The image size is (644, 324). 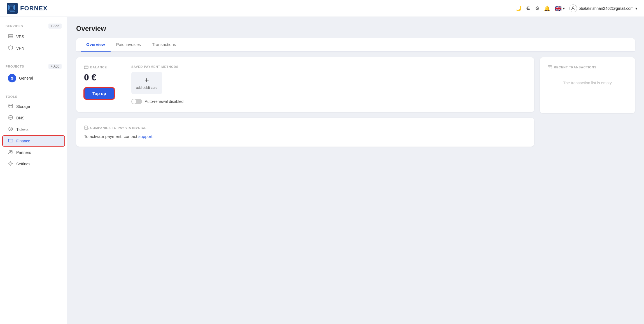 I want to click on yin-yang-icon: ☯, so click(x=528, y=8).